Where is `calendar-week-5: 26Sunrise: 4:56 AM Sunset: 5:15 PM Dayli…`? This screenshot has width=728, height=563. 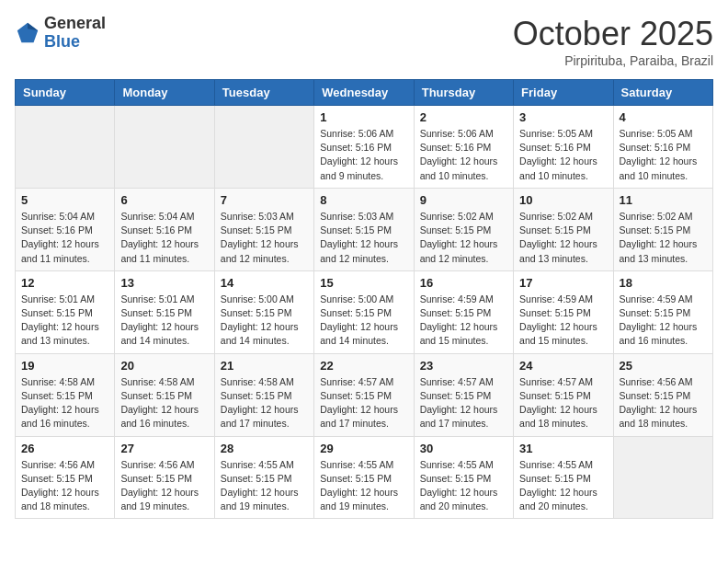 calendar-week-5: 26Sunrise: 4:56 AM Sunset: 5:15 PM Dayli… is located at coordinates (364, 477).